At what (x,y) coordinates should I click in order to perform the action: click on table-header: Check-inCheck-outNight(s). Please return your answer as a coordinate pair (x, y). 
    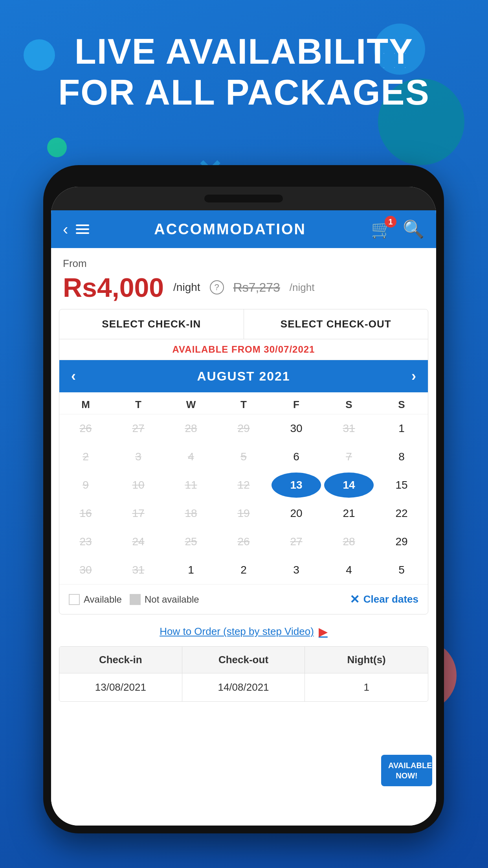
    Looking at the image, I should click on (244, 660).